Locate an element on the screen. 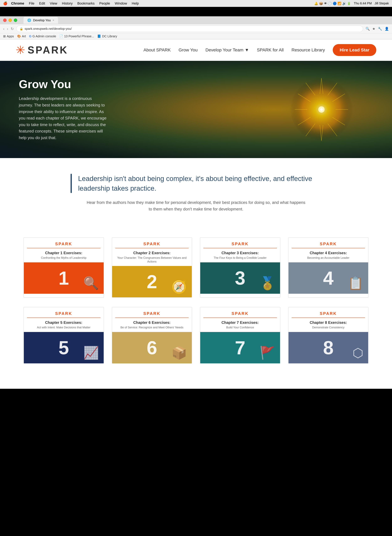 Image resolution: width=392 pixels, height=536 pixels. card-chapter-7: SPARK Chapter 7 Exercises: Build Your Co… is located at coordinates (240, 335).